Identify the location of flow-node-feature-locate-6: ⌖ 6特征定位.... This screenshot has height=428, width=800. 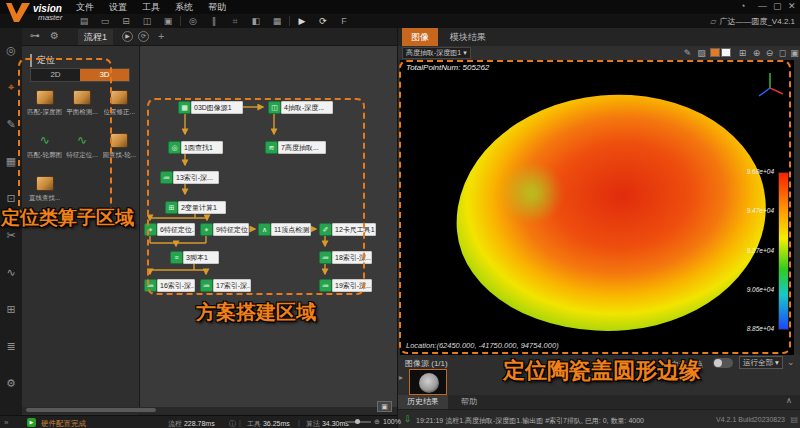
(170, 229).